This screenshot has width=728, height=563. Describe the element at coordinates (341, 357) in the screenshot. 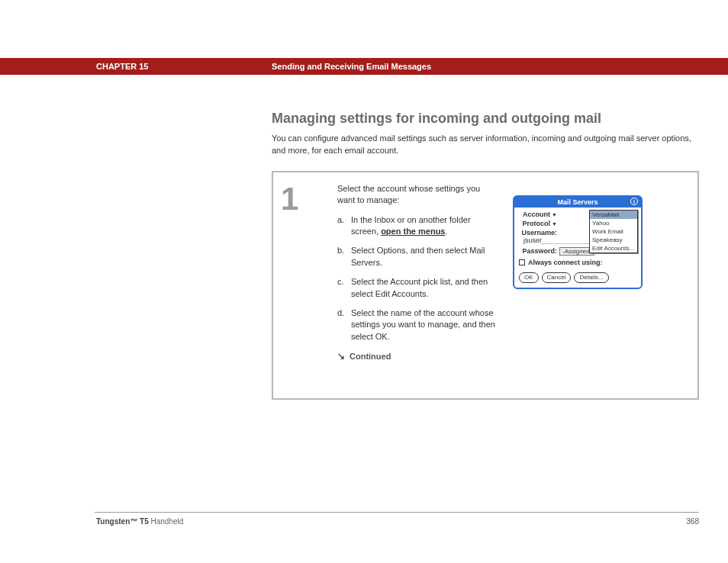

I see `continued-arrow-icon: ↘` at that location.